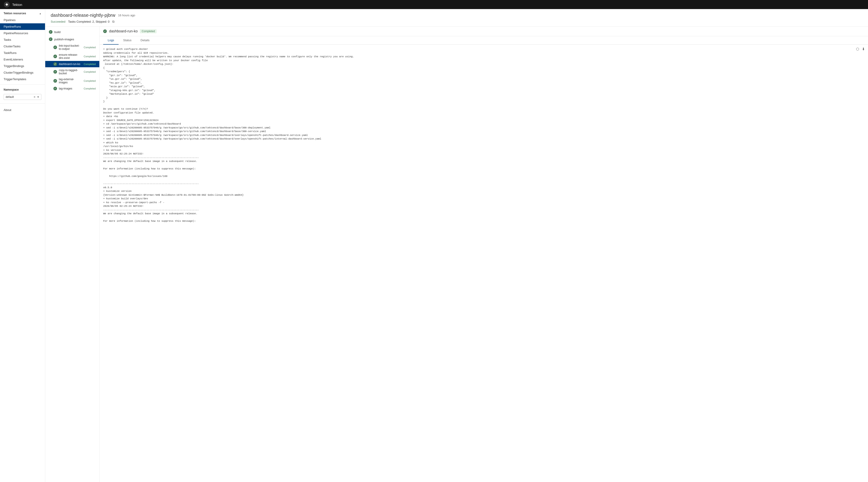 Image resolution: width=868 pixels, height=482 pixels. What do you see at coordinates (34, 97) in the screenshot?
I see `clear-icon: ✕` at bounding box center [34, 97].